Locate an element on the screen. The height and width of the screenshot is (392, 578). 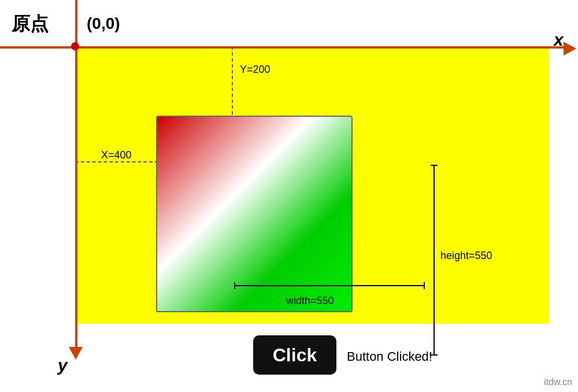
y-axis-label: y is located at coordinates (62, 365).